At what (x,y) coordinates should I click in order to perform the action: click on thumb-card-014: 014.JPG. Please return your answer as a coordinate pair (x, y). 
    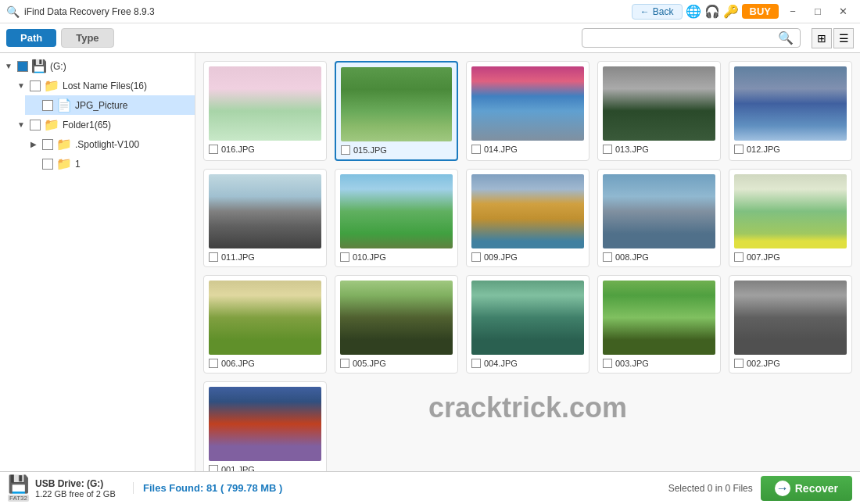
    Looking at the image, I should click on (528, 111).